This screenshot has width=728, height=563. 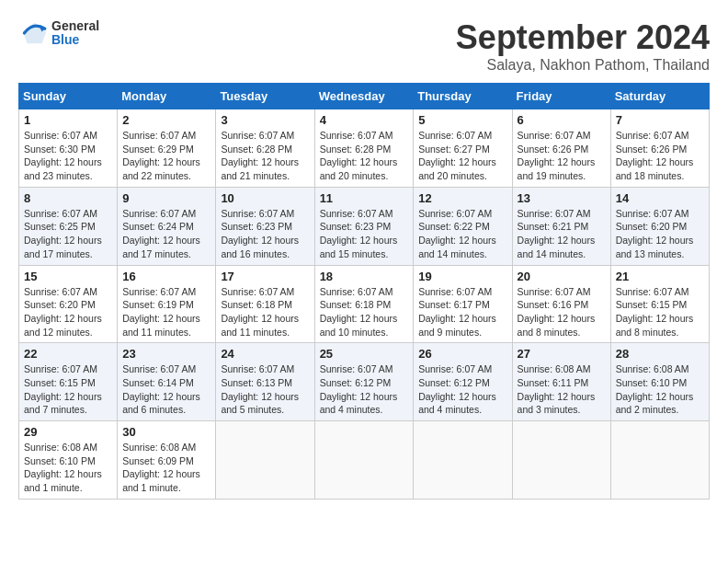 I want to click on day-number: 28, so click(x=660, y=353).